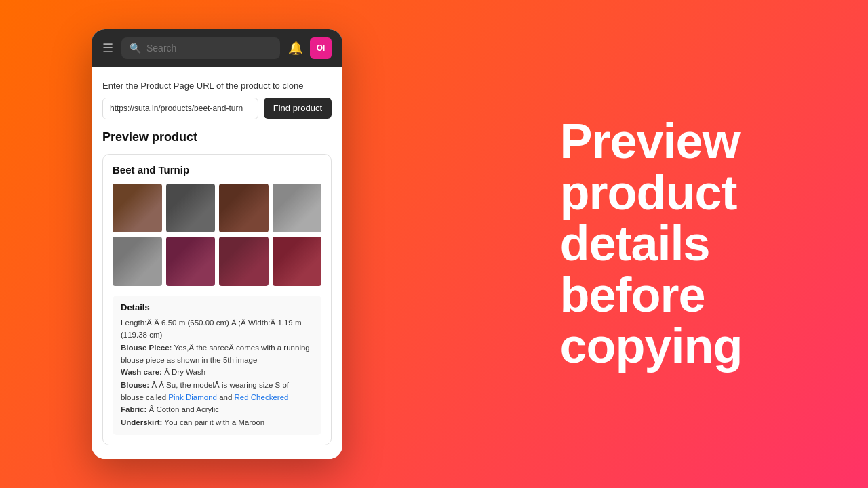  What do you see at coordinates (146, 348) in the screenshot?
I see `blouse-piece-label: Blouse Piece:` at bounding box center [146, 348].